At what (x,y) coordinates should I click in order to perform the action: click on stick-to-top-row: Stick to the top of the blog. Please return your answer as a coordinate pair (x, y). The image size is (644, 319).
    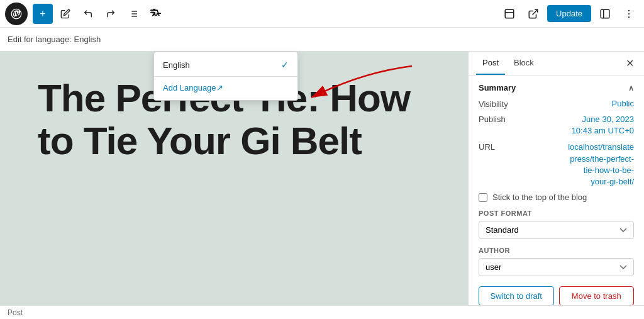
    Looking at the image, I should click on (556, 198).